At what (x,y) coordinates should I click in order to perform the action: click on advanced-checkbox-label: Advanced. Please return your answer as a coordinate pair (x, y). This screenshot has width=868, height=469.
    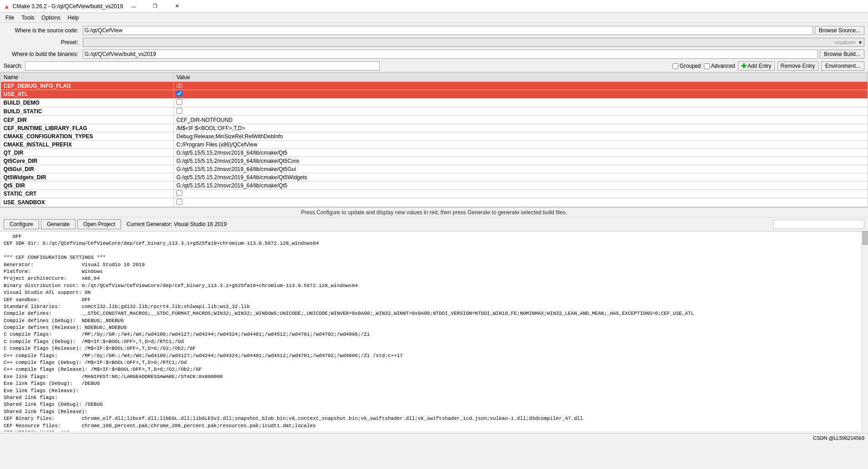
    Looking at the image, I should click on (719, 66).